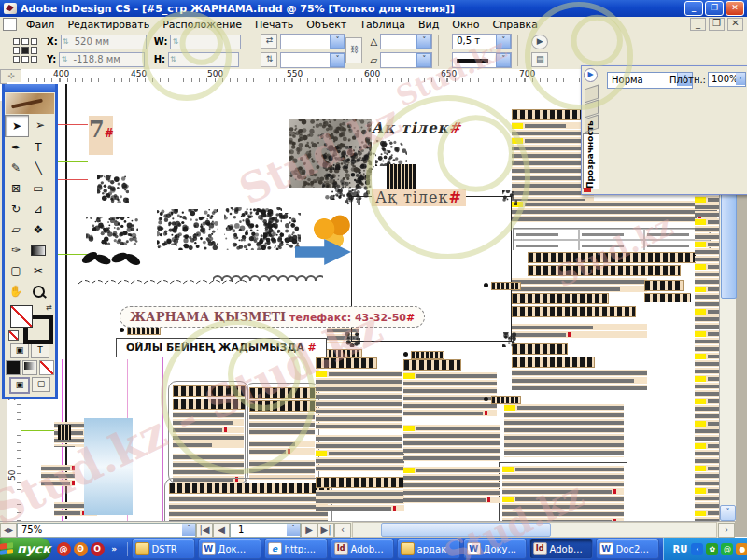  Describe the element at coordinates (482, 60) in the screenshot. I see `stroke-style-dropdown: ˅` at that location.